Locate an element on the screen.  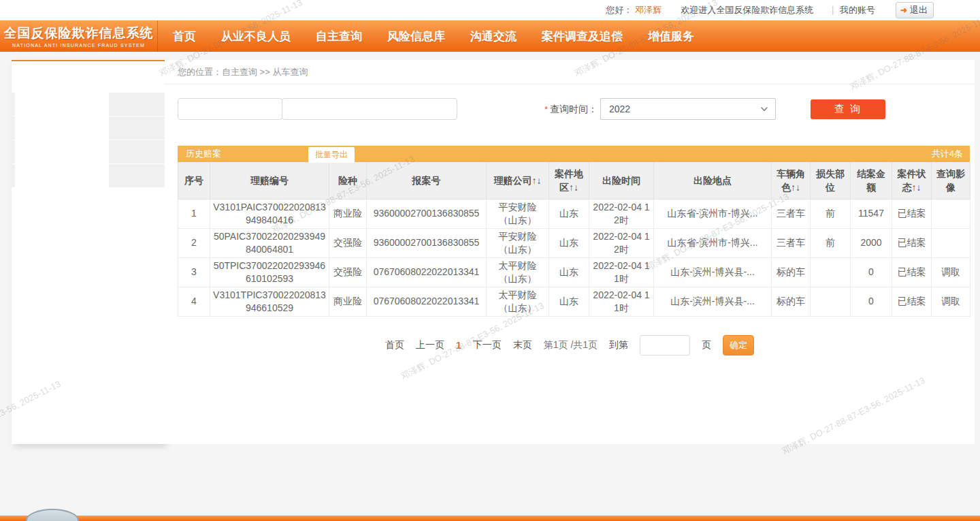
query-input-left is located at coordinates (230, 109).